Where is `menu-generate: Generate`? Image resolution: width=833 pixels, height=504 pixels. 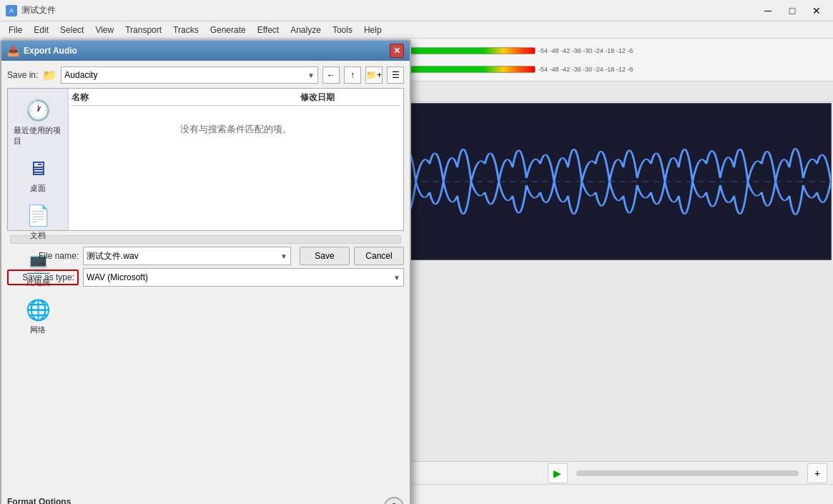
menu-generate: Generate is located at coordinates (228, 30).